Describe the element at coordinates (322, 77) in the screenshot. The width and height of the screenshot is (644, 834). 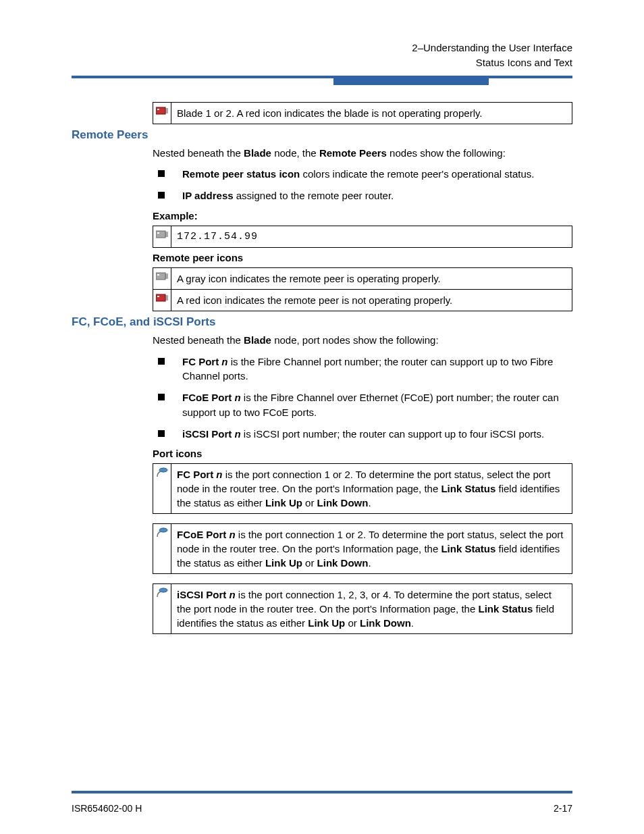
I see `header-rule` at that location.